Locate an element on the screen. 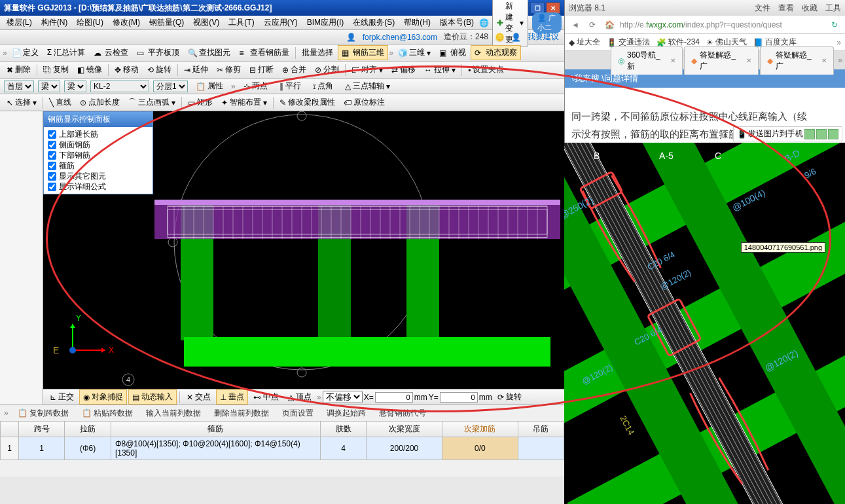 Image resolution: width=845 pixels, height=504 pixels. menu-version: 版本号(B) is located at coordinates (457, 22).